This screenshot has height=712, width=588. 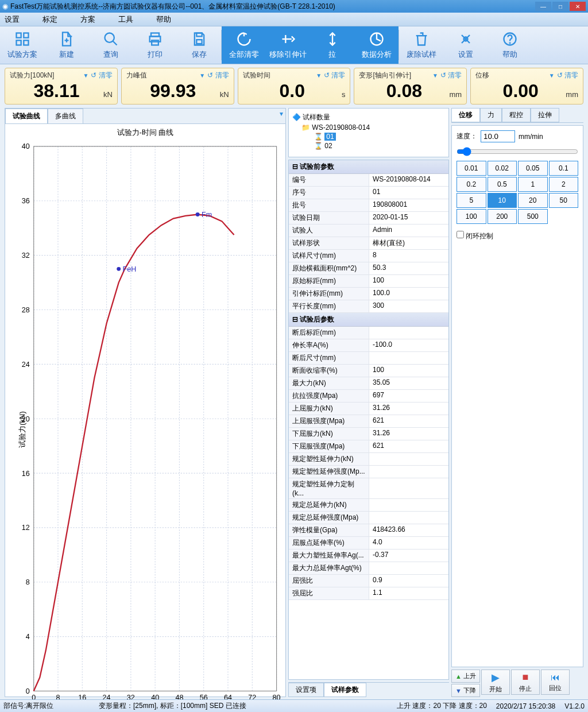 What do you see at coordinates (50, 20) in the screenshot?
I see `menu-calibration: 标定` at bounding box center [50, 20].